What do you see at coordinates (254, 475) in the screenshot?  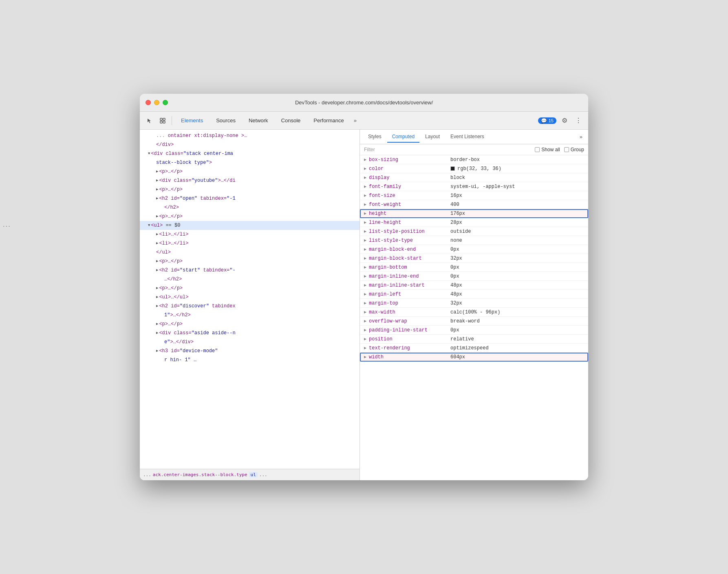 I see `status-element: ul` at bounding box center [254, 475].